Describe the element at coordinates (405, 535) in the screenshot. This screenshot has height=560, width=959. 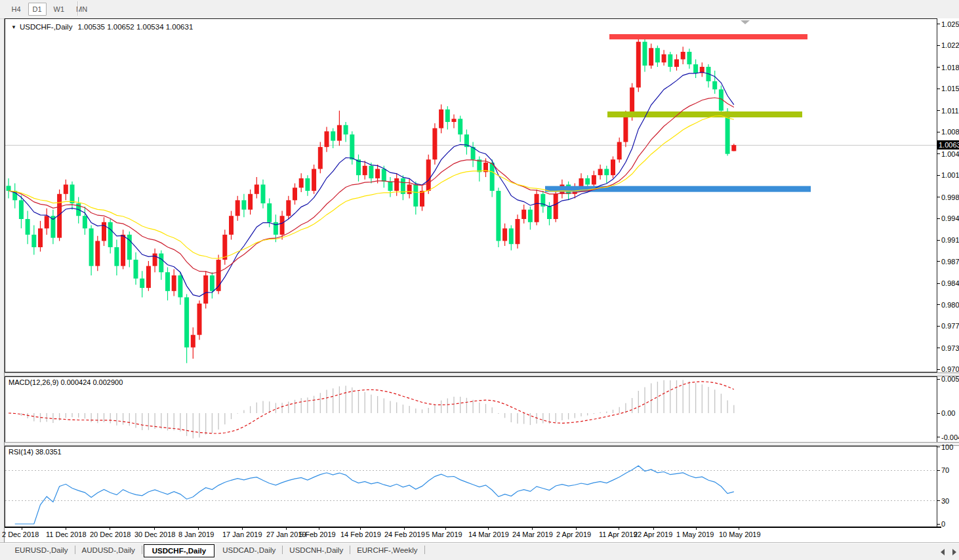
I see `date-axis-label: 24 Feb 2019` at that location.